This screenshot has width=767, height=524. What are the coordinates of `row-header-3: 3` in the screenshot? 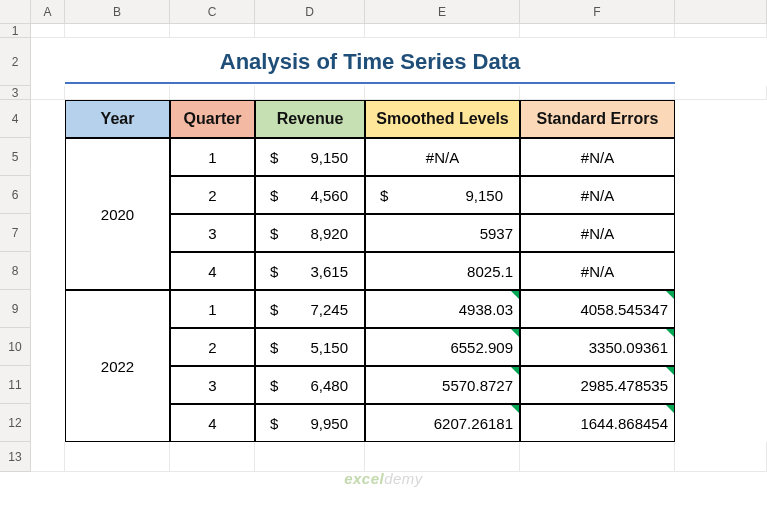 It's located at (16, 93).